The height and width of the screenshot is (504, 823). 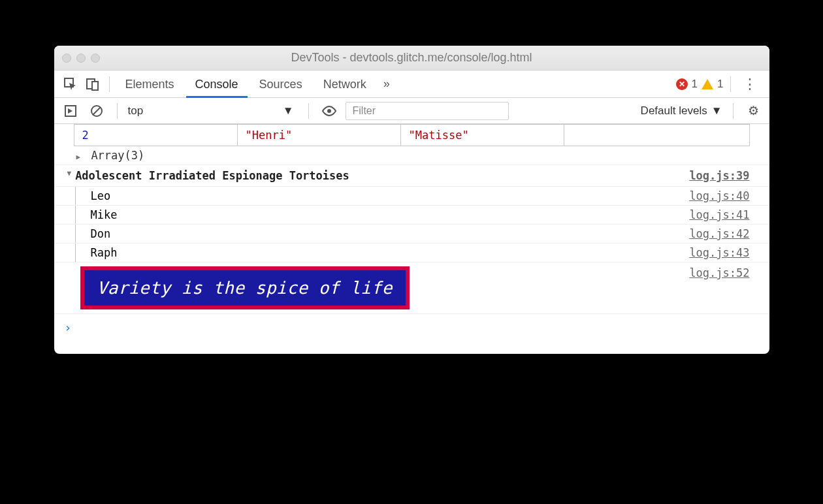 I want to click on filter-input, so click(x=427, y=111).